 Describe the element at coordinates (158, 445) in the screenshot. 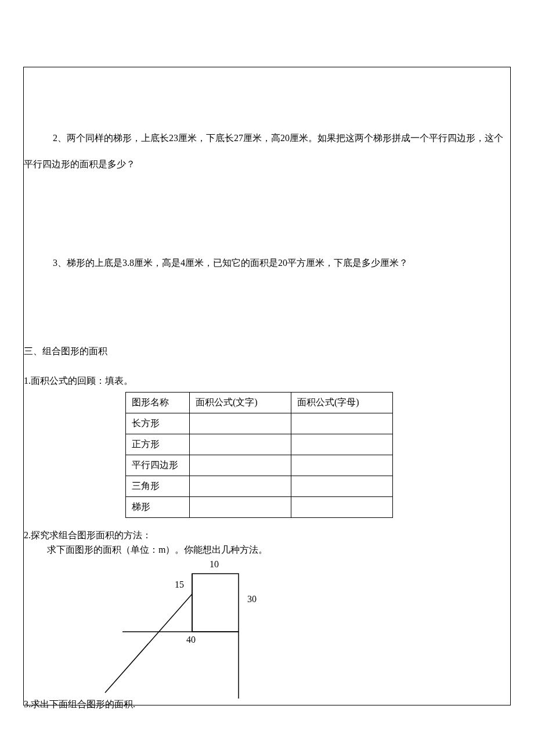

I see `cell-shape-name: 正方形` at that location.